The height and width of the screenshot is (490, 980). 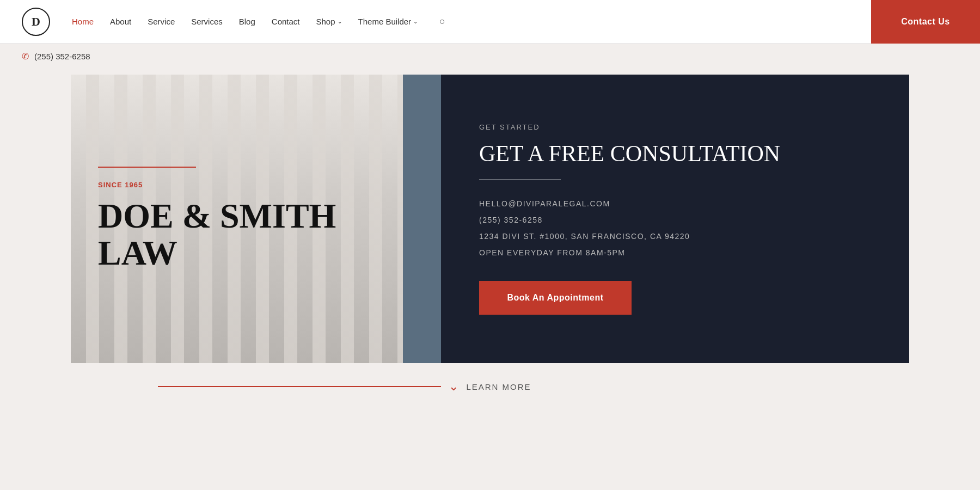 I want to click on get-started-label: GET STARTED, so click(x=678, y=127).